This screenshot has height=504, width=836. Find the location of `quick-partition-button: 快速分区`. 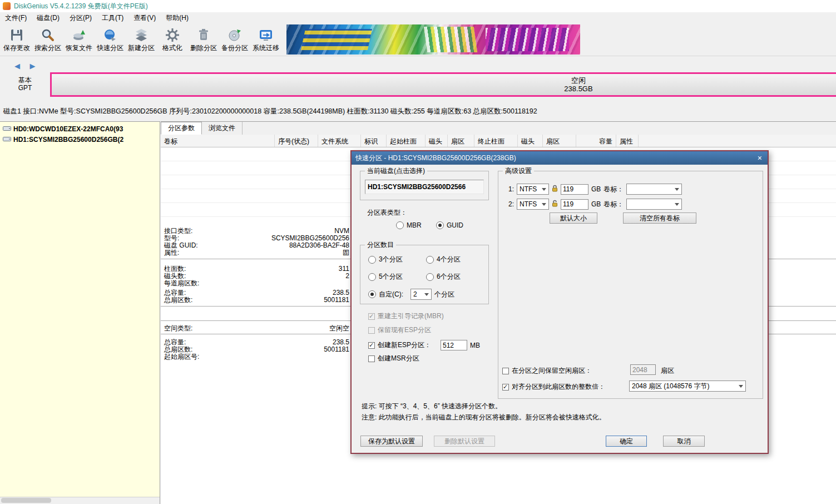

quick-partition-button: 快速分区 is located at coordinates (110, 39).